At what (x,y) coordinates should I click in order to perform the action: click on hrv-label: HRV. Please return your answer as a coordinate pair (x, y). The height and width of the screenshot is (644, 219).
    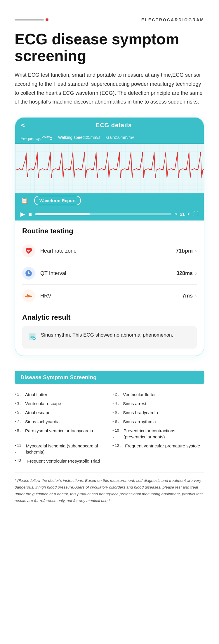
    Looking at the image, I should click on (111, 296).